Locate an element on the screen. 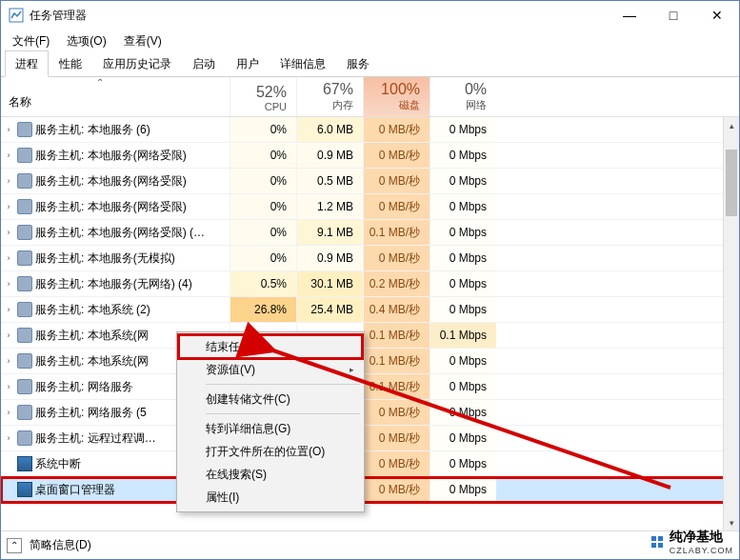 The image size is (740, 560). process-row: 系统中断0 MB/秒0 Mbps is located at coordinates (370, 465).